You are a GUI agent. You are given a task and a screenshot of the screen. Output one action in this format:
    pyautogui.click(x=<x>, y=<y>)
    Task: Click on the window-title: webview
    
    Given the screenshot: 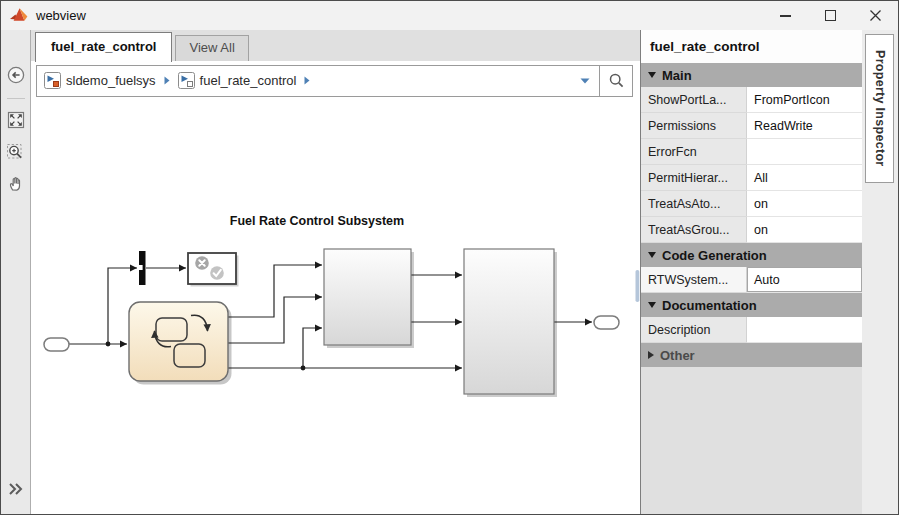 What is the action you would take?
    pyautogui.click(x=61, y=16)
    